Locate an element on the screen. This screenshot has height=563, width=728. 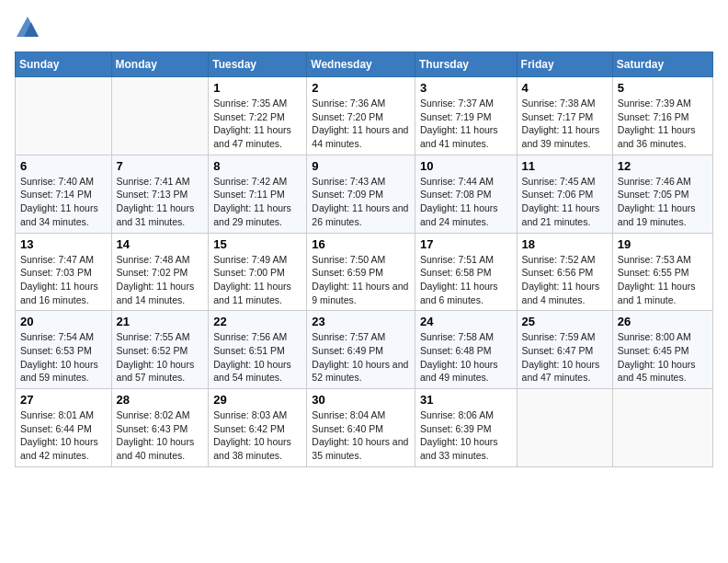
day-info: Sunrise: 7:46 AMSunset: 7:05 PMDaylight:… is located at coordinates (663, 202).